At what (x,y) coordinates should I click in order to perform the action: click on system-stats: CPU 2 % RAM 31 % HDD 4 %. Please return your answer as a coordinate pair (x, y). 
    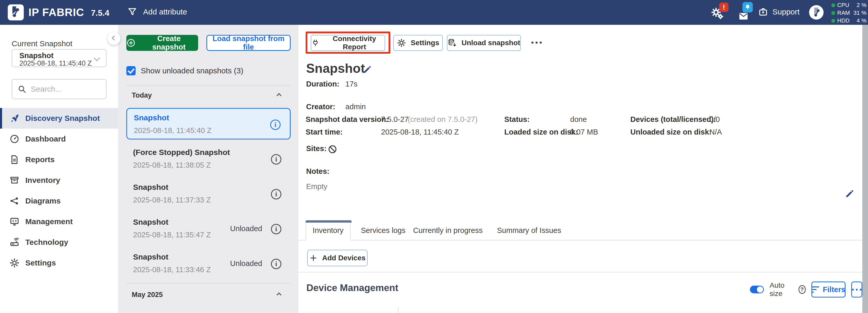
    Looking at the image, I should click on (849, 13).